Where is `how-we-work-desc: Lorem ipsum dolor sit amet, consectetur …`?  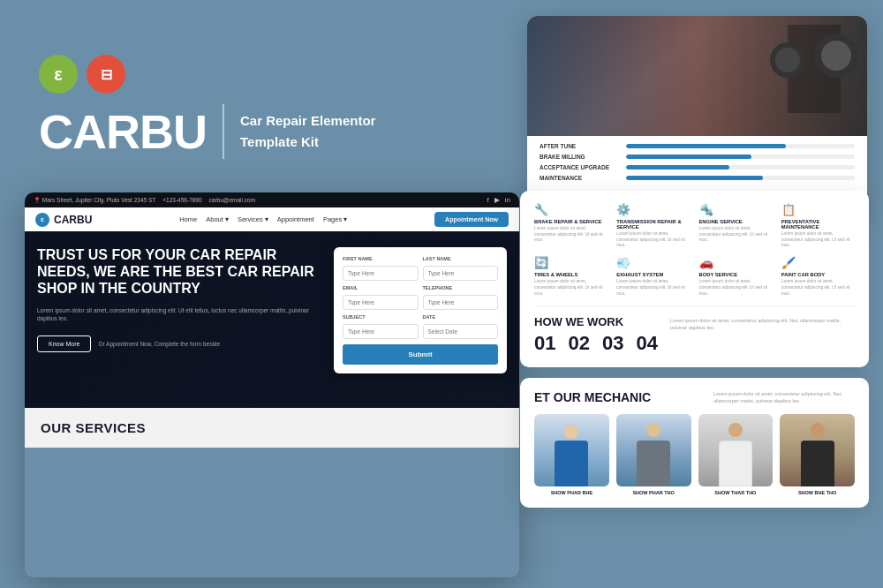 how-we-work-desc: Lorem ipsum dolor sit amet, consectetur … is located at coordinates (763, 323).